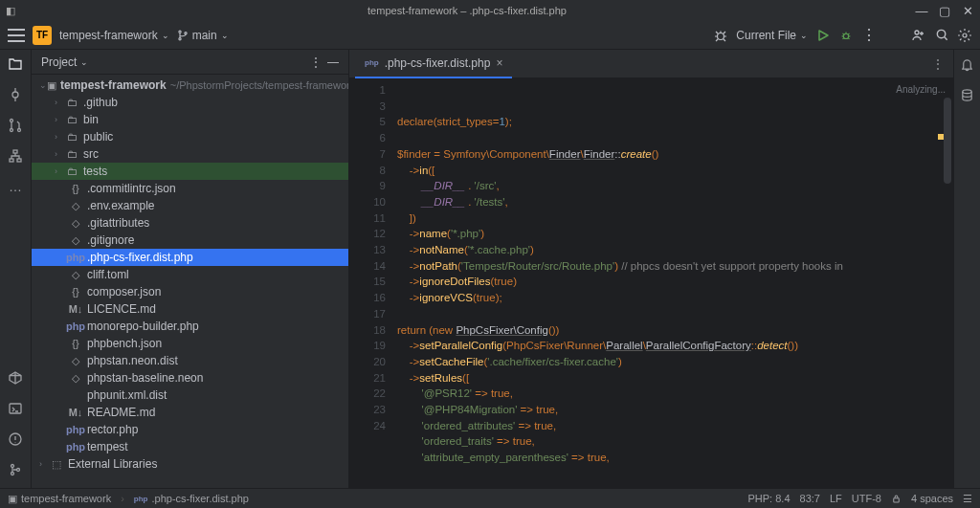 This screenshot has height=508, width=980. Describe the element at coordinates (836, 498) in the screenshot. I see `status-line-sep: LF` at that location.